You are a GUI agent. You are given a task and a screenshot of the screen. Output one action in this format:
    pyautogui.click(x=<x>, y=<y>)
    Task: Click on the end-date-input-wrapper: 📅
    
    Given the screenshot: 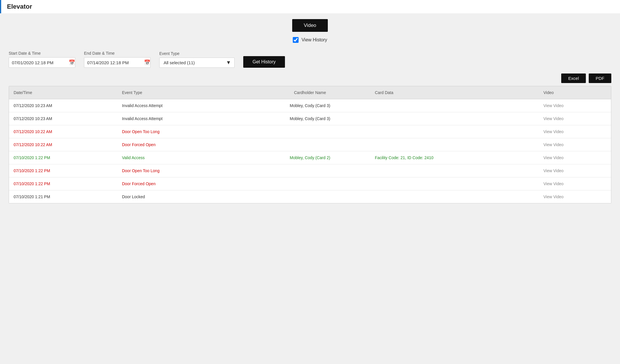 What is the action you would take?
    pyautogui.click(x=117, y=62)
    